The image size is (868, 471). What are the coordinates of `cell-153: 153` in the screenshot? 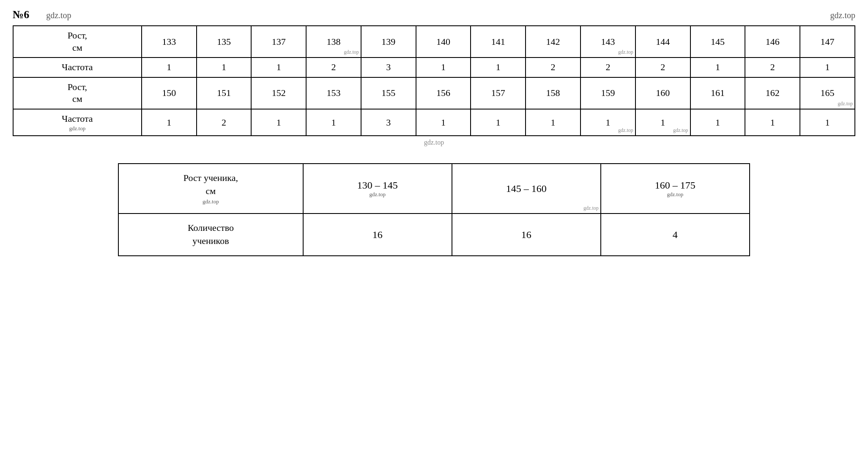 It's located at (334, 93).